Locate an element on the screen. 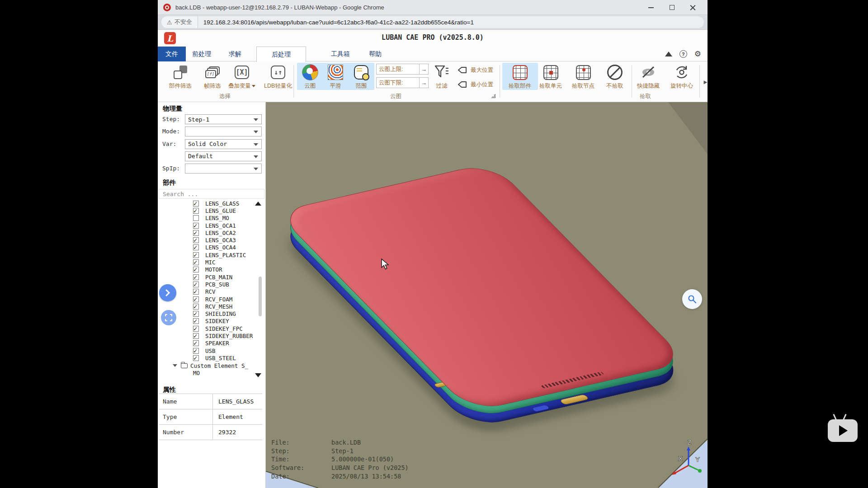  tab-help: 帮助 is located at coordinates (375, 54).